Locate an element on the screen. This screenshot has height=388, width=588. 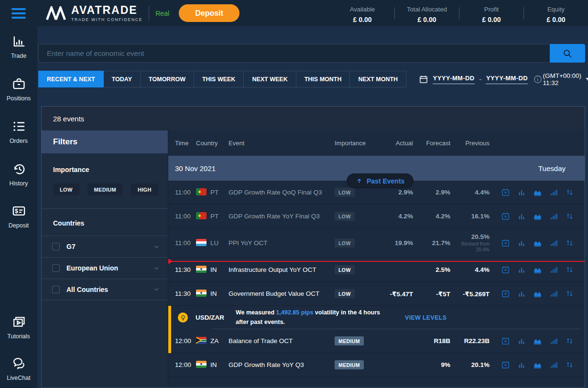
actual-value: -₹5.47T is located at coordinates (405, 294).